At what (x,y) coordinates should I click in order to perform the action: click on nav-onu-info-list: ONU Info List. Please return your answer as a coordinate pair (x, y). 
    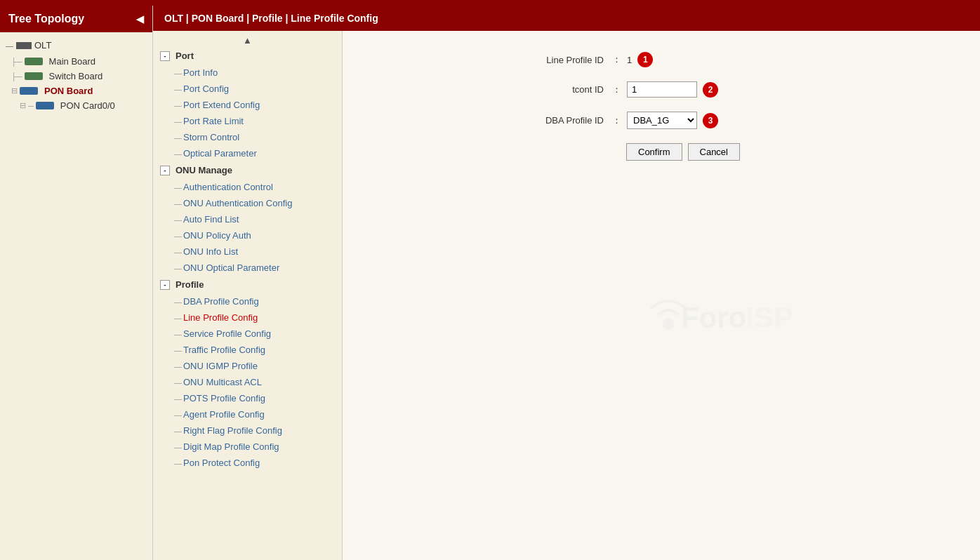
    Looking at the image, I should click on (247, 251).